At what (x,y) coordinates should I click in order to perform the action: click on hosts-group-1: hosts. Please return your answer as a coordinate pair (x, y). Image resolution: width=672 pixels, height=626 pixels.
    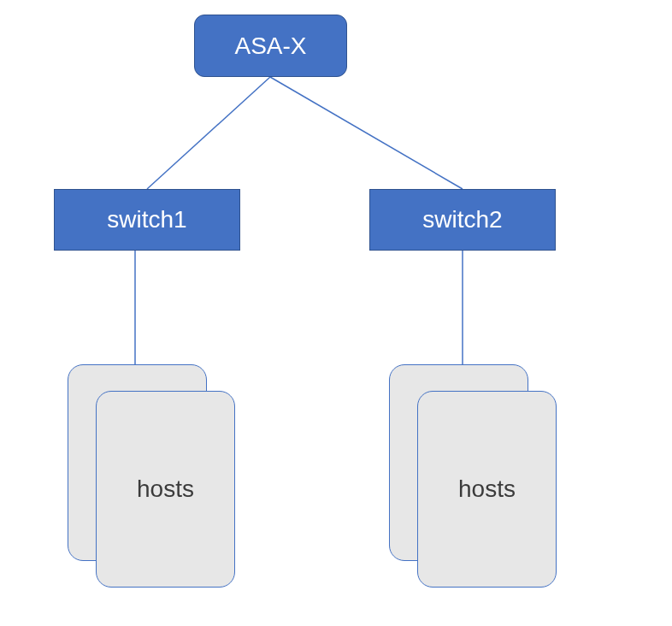
    Looking at the image, I should click on (152, 476).